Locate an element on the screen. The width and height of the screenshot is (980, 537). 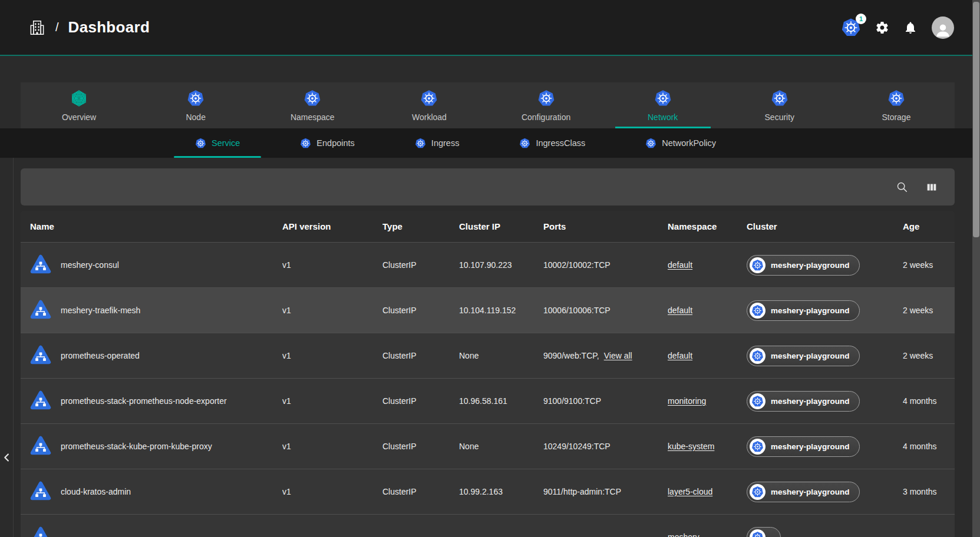
header-actions: 1 is located at coordinates (897, 28).